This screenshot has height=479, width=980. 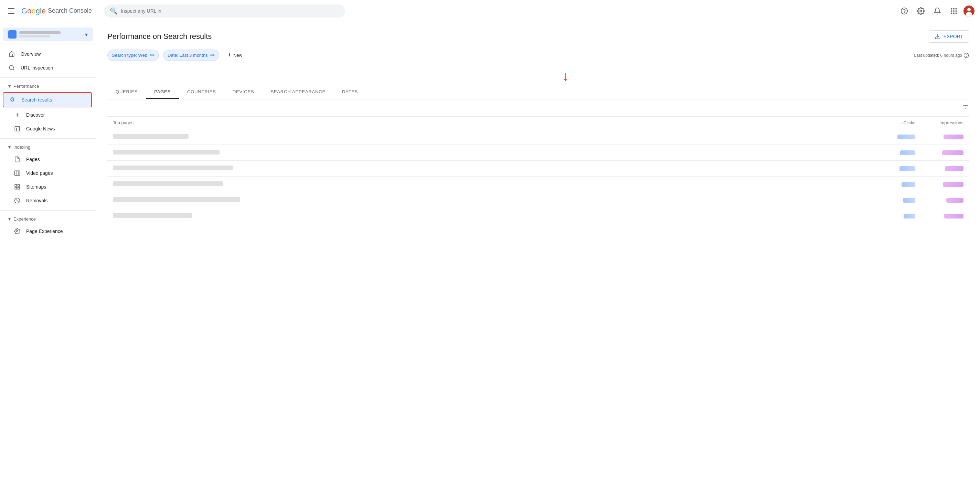 What do you see at coordinates (538, 55) in the screenshot?
I see `filters-row: Search type: Web ✏ Date: Last 3 months ✏…` at bounding box center [538, 55].